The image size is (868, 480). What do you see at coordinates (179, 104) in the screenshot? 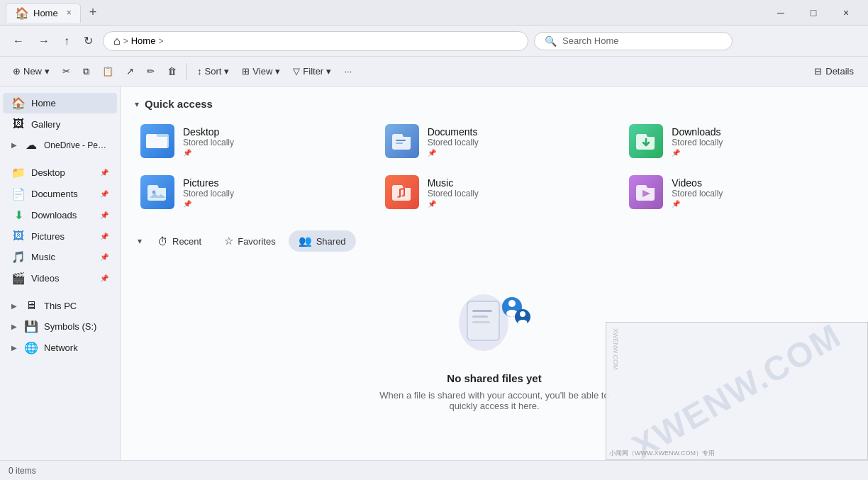
I see `quick-access-title: Quick access` at bounding box center [179, 104].